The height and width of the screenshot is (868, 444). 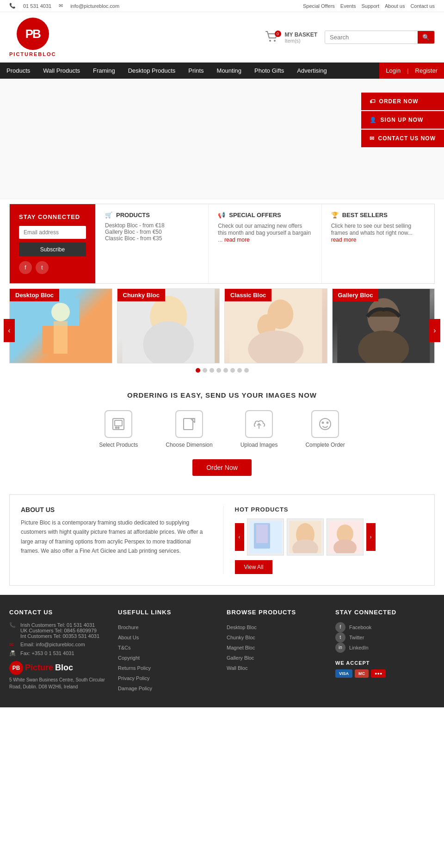 I want to click on footer-privacy: Privacy Policy, so click(x=167, y=678).